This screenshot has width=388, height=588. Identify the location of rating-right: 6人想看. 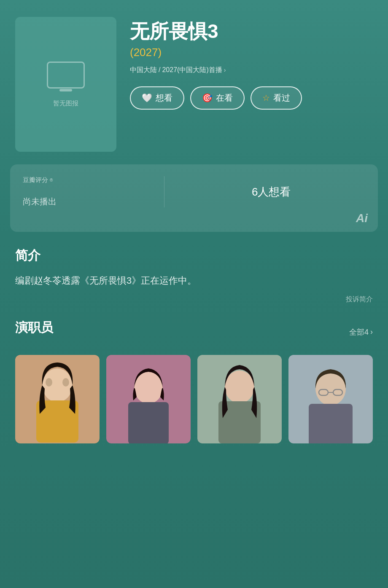
(271, 192).